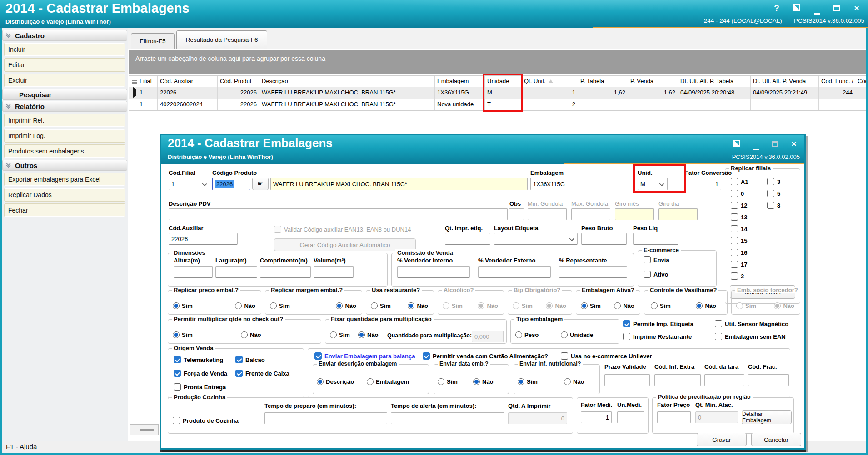  I want to click on frente-de-caixa-checkbox: Frente de Caixa, so click(263, 373).